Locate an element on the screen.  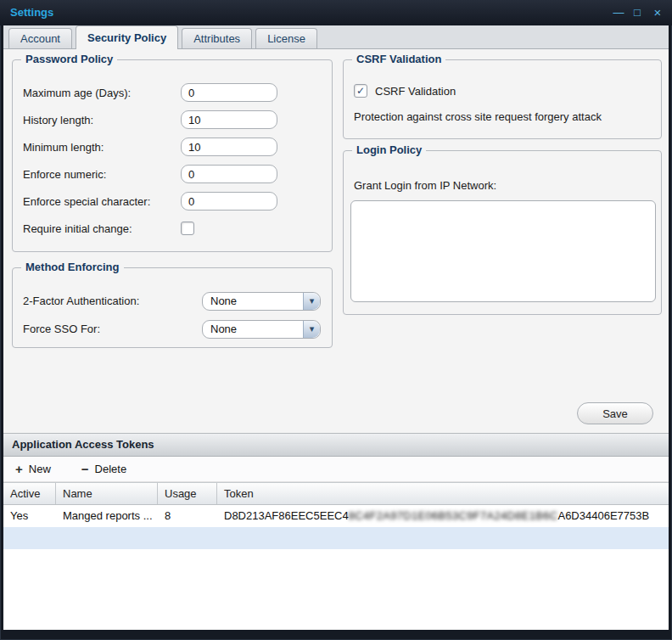
two-factor-value: None is located at coordinates (224, 301).